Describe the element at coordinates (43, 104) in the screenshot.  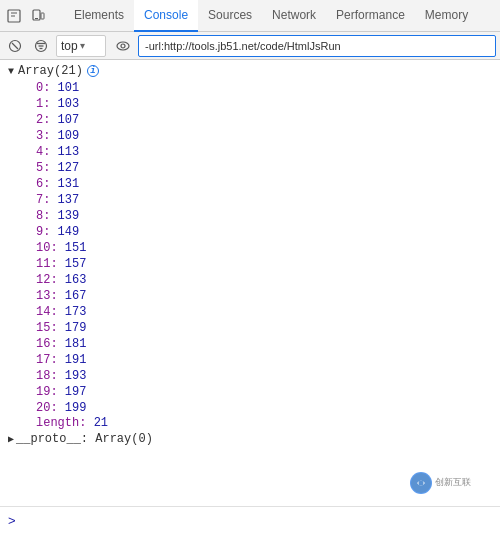
I see `item-key: 1:` at that location.